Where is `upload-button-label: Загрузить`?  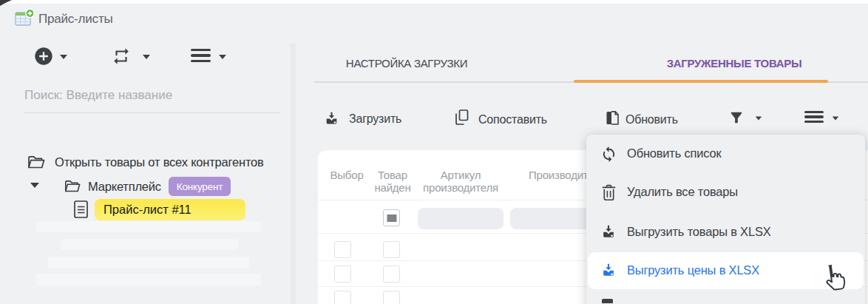 upload-button-label: Загрузить is located at coordinates (376, 119).